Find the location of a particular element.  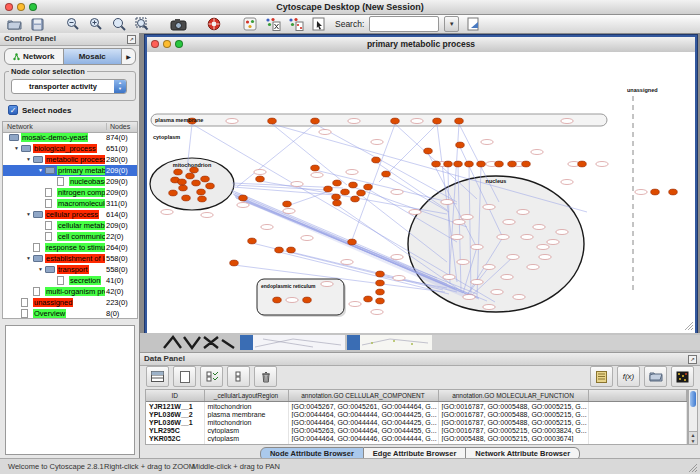

zoom-fit-icon is located at coordinates (142, 24).